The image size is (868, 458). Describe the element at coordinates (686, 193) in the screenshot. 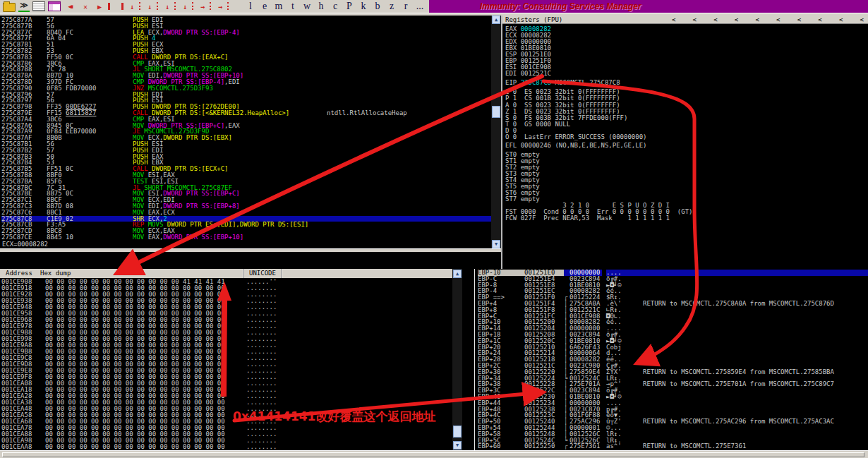

I see `register-row: ST6 empty` at that location.